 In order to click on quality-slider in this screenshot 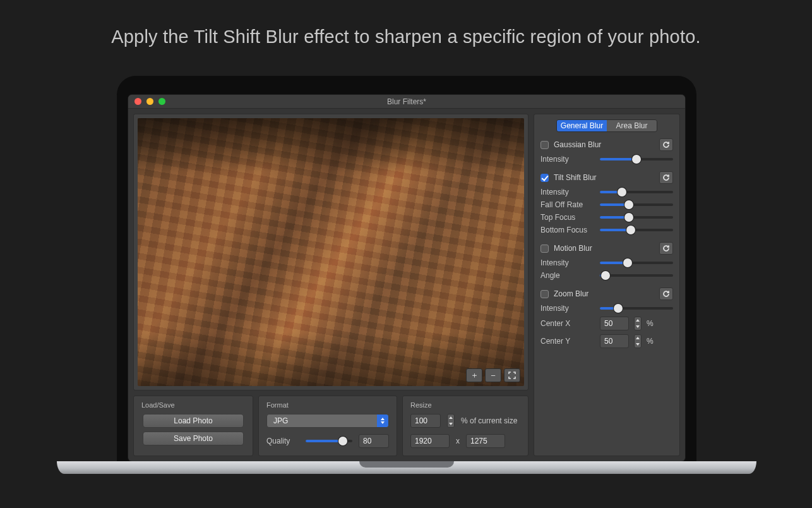, I will do `click(329, 441)`.